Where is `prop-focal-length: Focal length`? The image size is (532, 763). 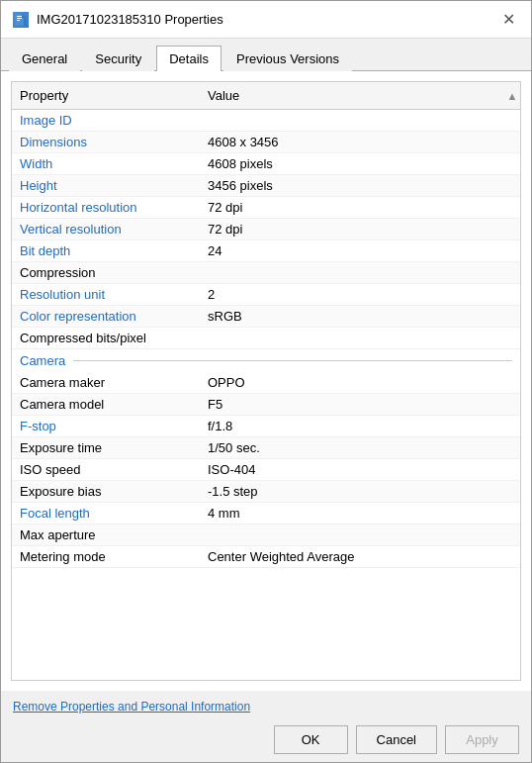
prop-focal-length: Focal length is located at coordinates (106, 513).